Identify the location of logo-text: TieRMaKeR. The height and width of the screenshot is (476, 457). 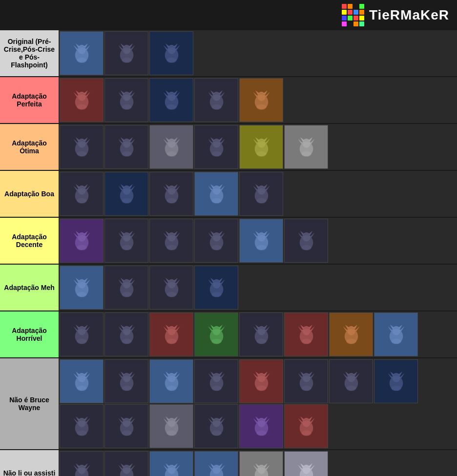
(409, 15).